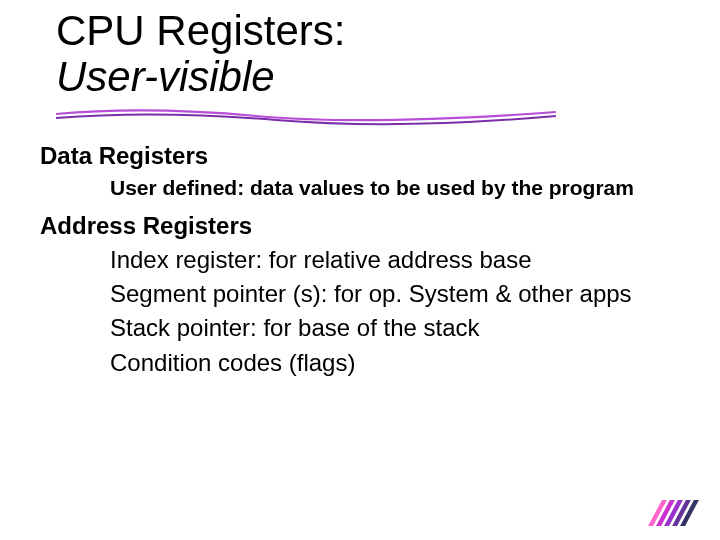 Image resolution: width=720 pixels, height=540 pixels. I want to click on address-registers-item: Segment pointer (s): for op. System & ot…, so click(368, 294).